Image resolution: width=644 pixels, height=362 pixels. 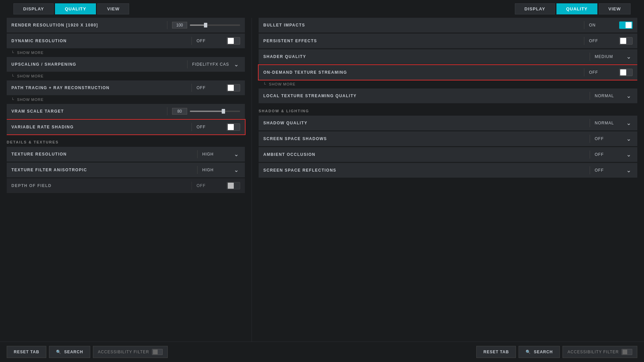 I want to click on path-tracing-row: PATH TRACING + RAY RECONSTRUCTION OFF, so click(x=126, y=88).